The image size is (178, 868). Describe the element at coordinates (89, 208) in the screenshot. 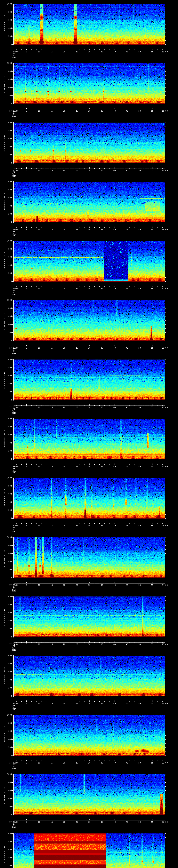

I see `spectrogram-panel: Frequency (Hz)0200400600800100017:17:005…` at that location.